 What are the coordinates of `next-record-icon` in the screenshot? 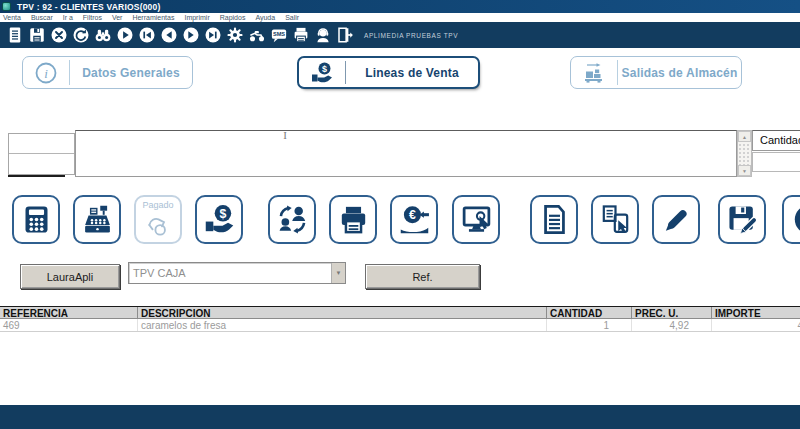 It's located at (191, 35).